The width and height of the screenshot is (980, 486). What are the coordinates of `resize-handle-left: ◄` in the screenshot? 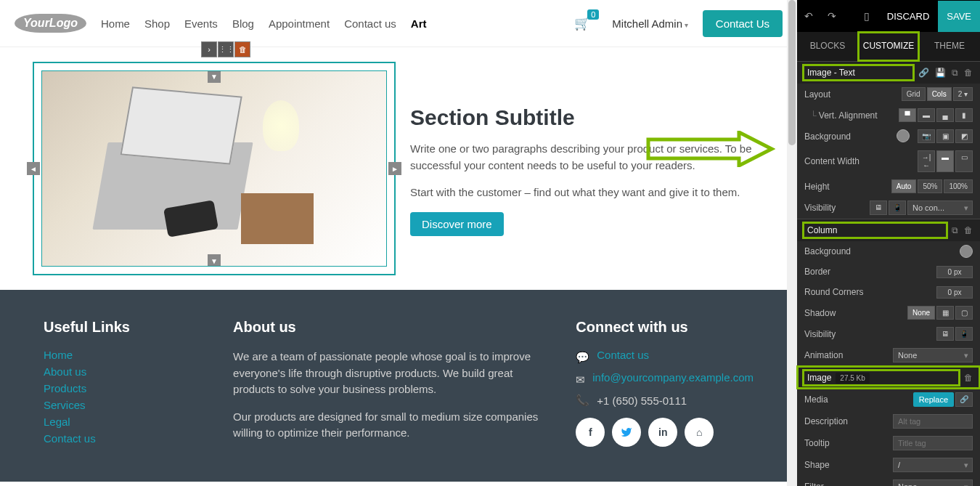 It's located at (33, 169).